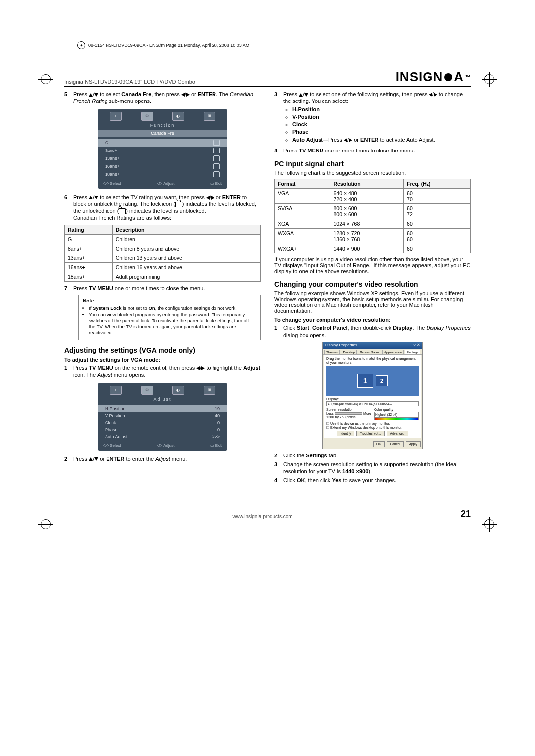  Describe the element at coordinates (365, 381) in the screenshot. I see `monitor-1-icon: 1` at that location.